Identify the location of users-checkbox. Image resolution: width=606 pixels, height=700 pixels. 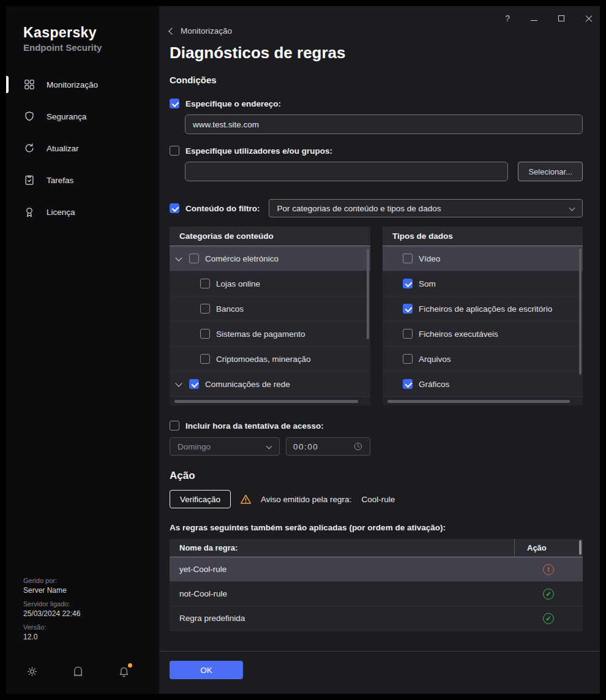
(174, 151).